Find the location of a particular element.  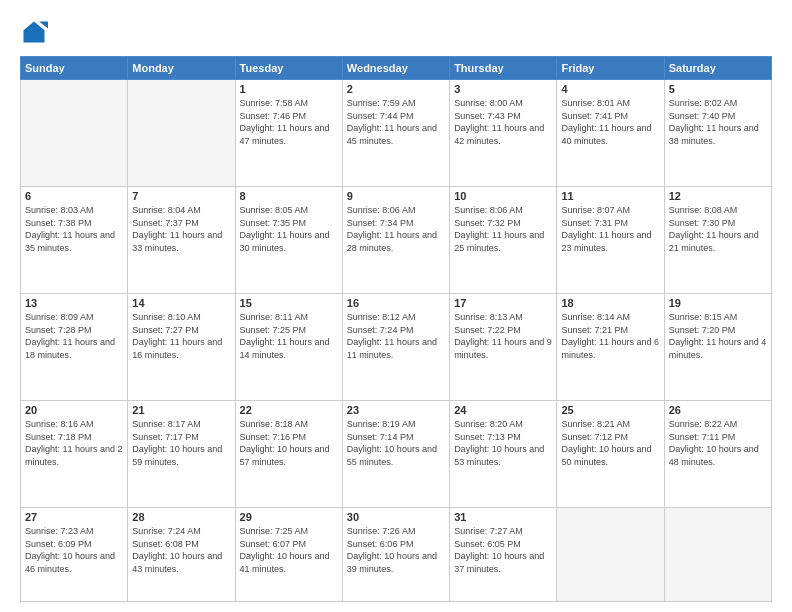

day-info: Sunrise: 7:58 AM Sunset: 7:46 PM Dayligh… is located at coordinates (289, 122).